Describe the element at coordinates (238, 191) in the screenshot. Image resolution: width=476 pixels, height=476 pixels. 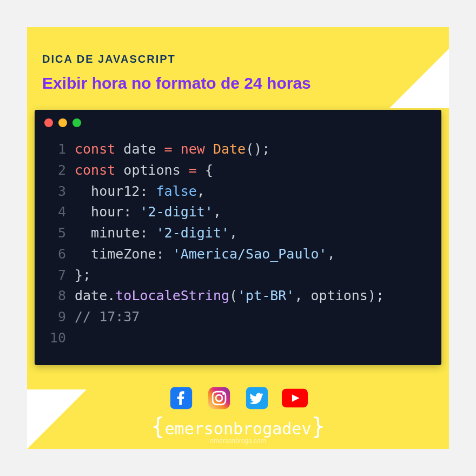
I see `code-line: 3 hour12: false,` at that location.